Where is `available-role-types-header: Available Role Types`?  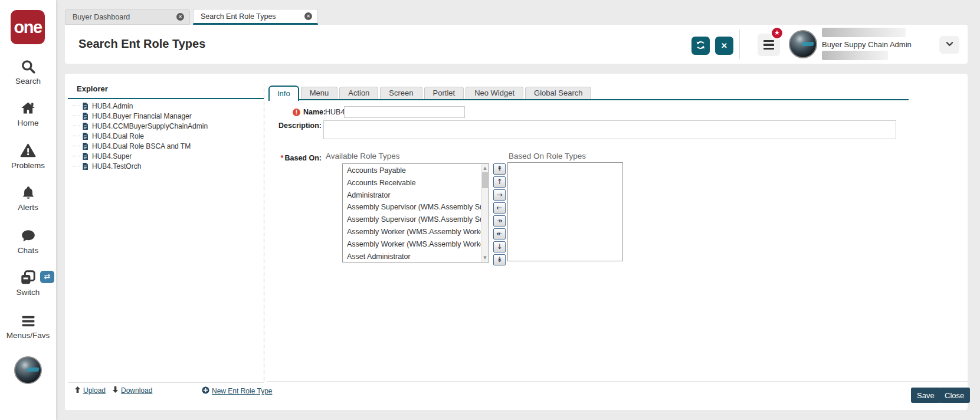
available-role-types-header: Available Role Types is located at coordinates (363, 156).